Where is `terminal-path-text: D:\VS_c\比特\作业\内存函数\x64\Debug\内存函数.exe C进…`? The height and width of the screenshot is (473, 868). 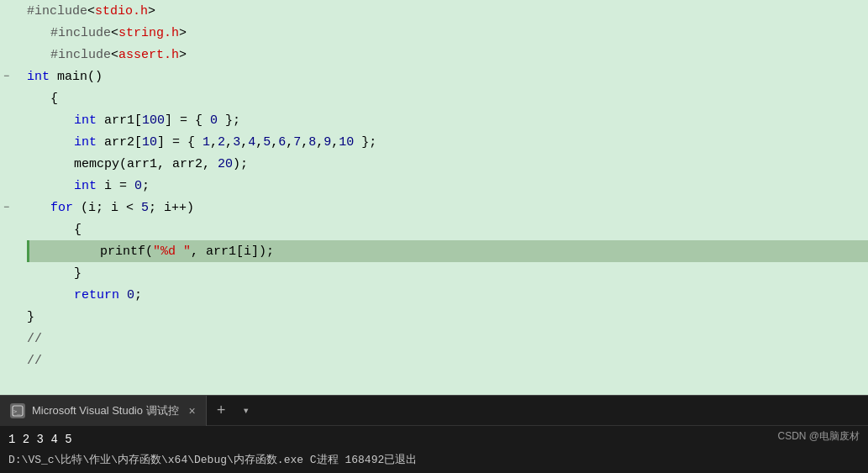 terminal-path-text: D:\VS_c\比特\作业\内存函数\x64\Debug\内存函数.exe C进… is located at coordinates (213, 460).